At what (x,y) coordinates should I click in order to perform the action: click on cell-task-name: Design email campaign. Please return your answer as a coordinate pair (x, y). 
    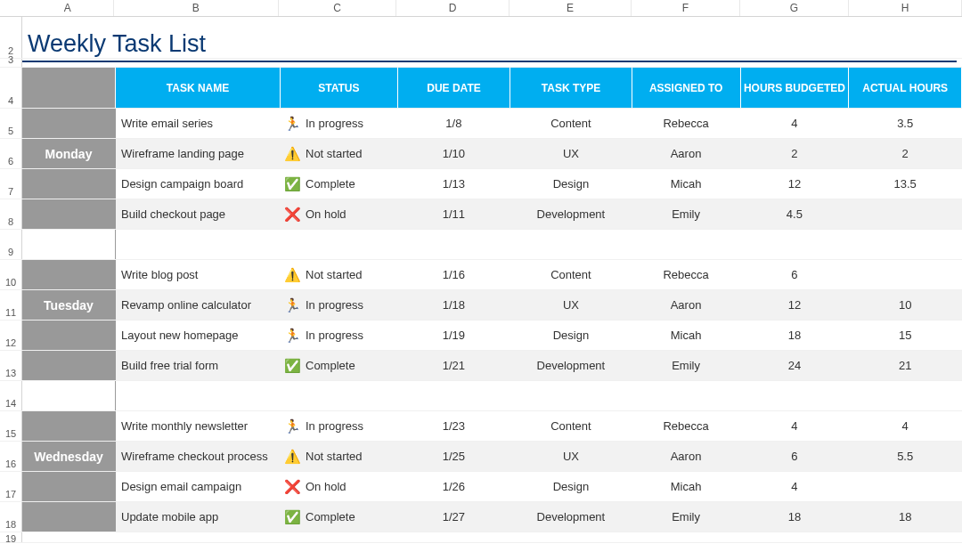
    Looking at the image, I should click on (198, 486).